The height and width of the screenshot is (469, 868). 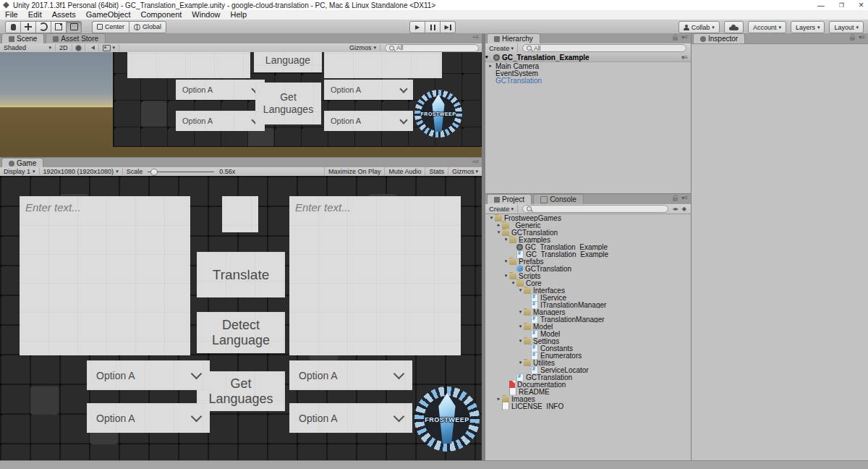 I want to click on 2d-toggle: 2D, so click(x=64, y=48).